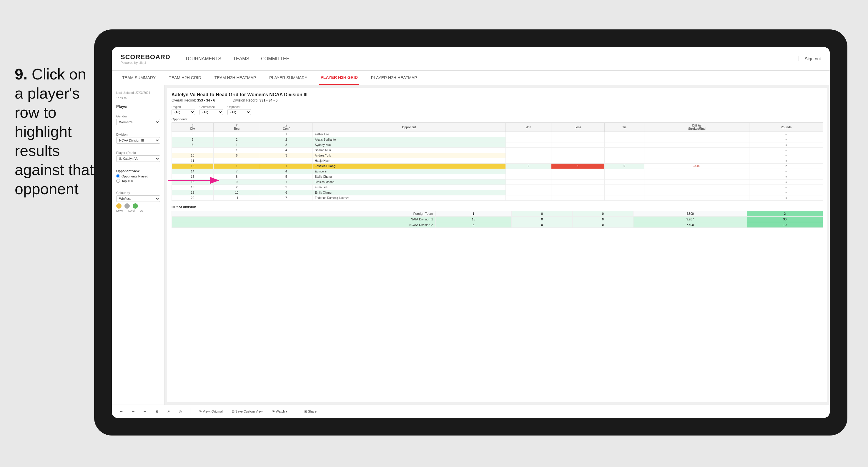 This screenshot has width=868, height=467. I want to click on conference-label: Conference, so click(211, 107).